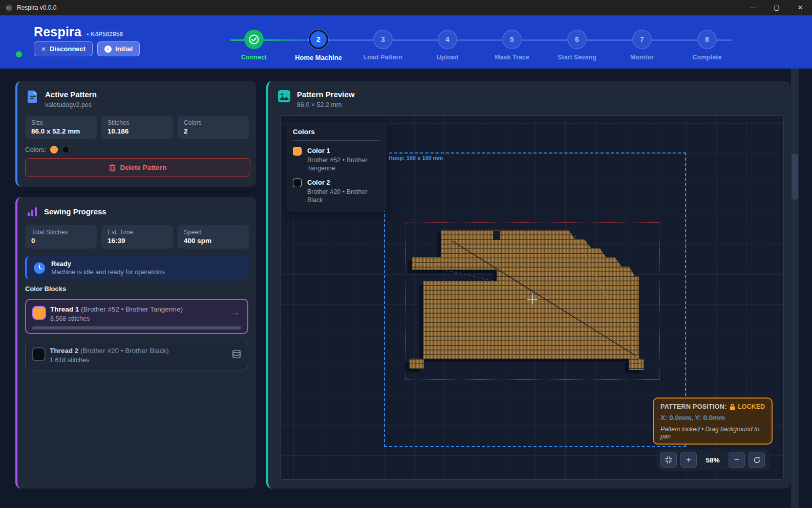 This screenshot has height=508, width=812. Describe the element at coordinates (19, 54) in the screenshot. I see `connection-status-dot` at that location.